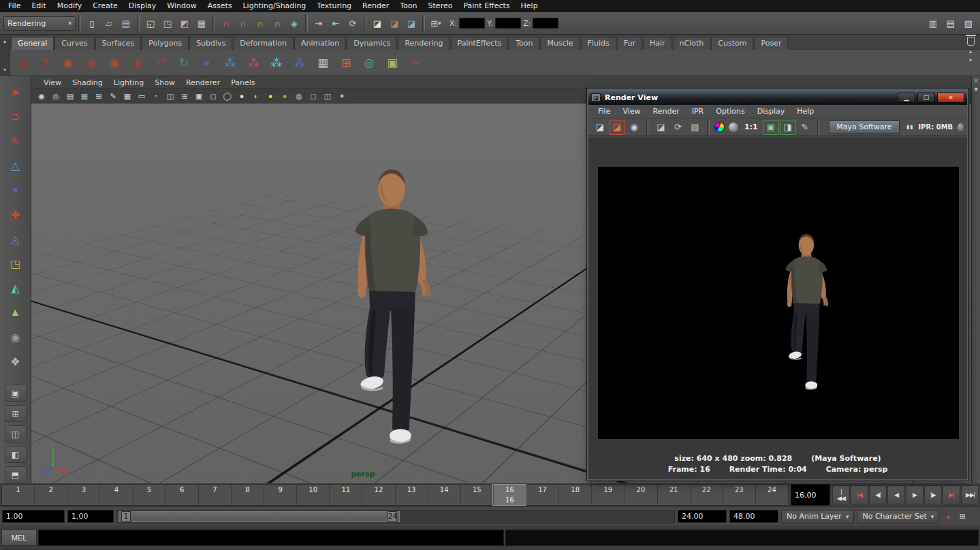 The height and width of the screenshot is (550, 980). Describe the element at coordinates (730, 112) in the screenshot. I see `render-view-menu-item: Options` at that location.